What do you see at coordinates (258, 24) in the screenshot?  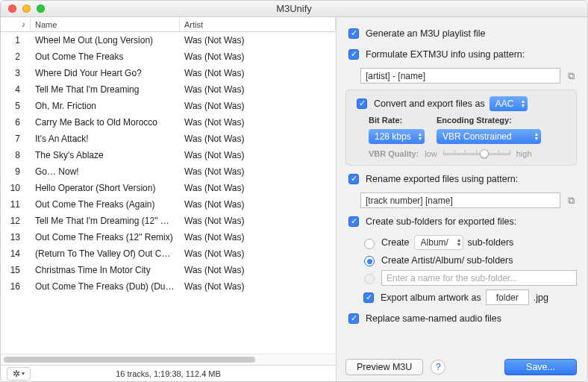 I see `col-artist-header: Artist` at bounding box center [258, 24].